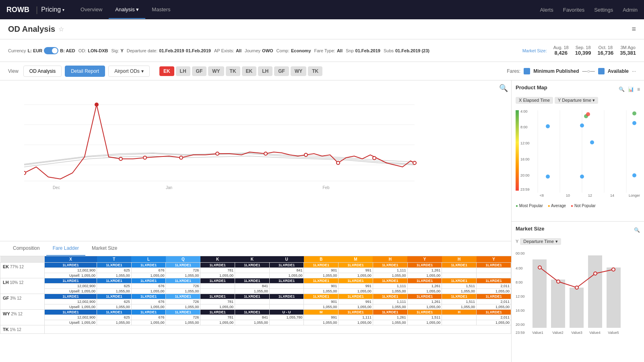  What do you see at coordinates (51, 51) in the screenshot?
I see `currency-toggle` at bounding box center [51, 51].